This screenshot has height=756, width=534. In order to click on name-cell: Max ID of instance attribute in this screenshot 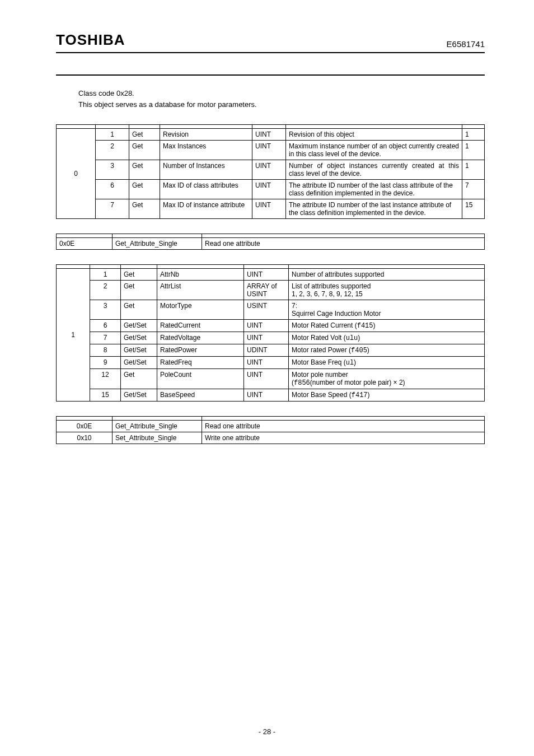, I will do `click(206, 209)`.